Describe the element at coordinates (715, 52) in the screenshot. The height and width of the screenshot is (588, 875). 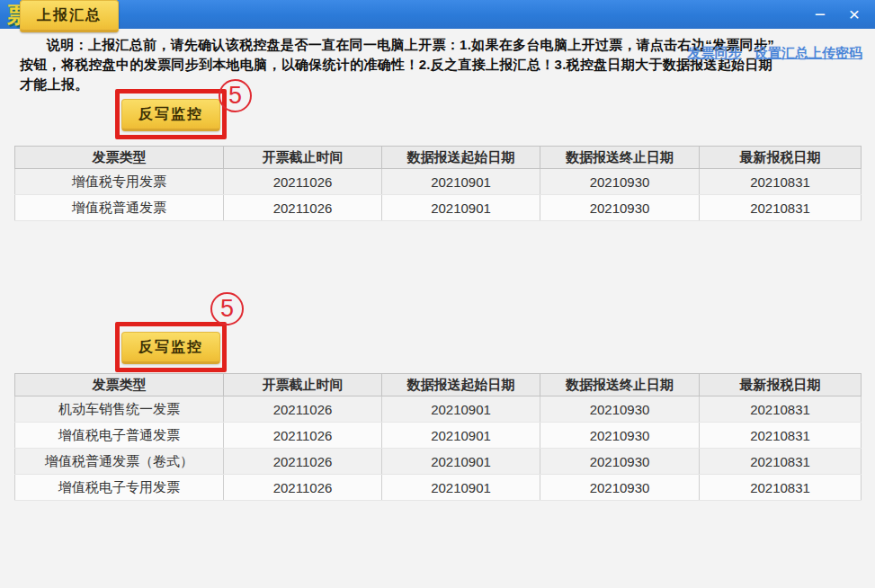
I see `link-invoice-sync: 发票同步` at that location.